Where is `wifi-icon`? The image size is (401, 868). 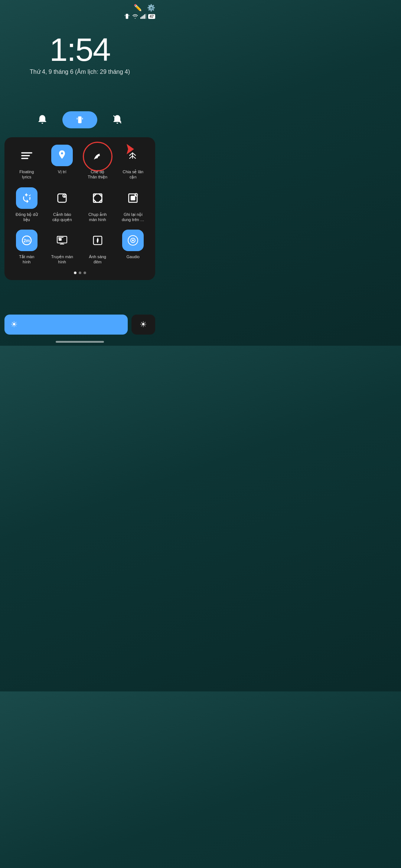
wifi-icon is located at coordinates (135, 16).